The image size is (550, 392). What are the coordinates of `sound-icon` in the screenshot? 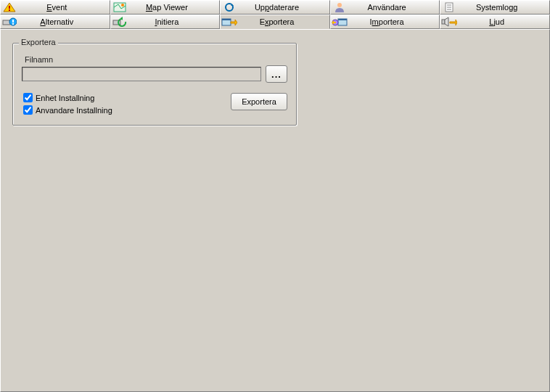 It's located at (449, 22).